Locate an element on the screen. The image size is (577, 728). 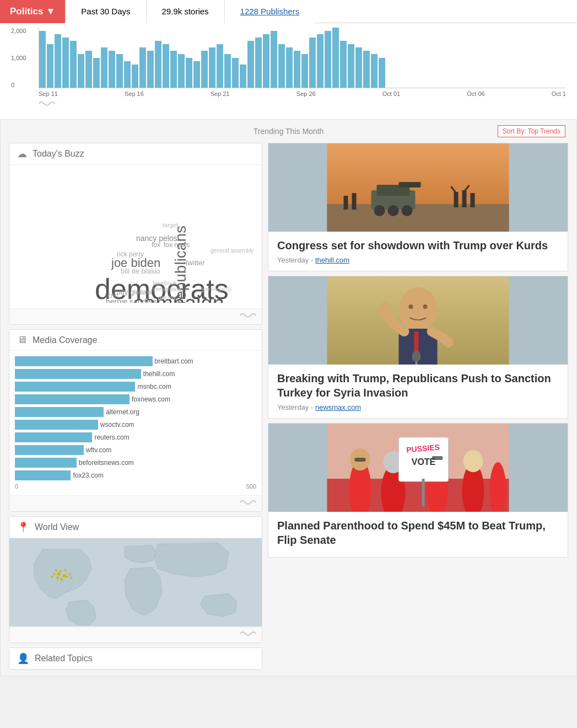
trending-header: Trending This Month Sort By: Top Trends is located at coordinates (289, 131).